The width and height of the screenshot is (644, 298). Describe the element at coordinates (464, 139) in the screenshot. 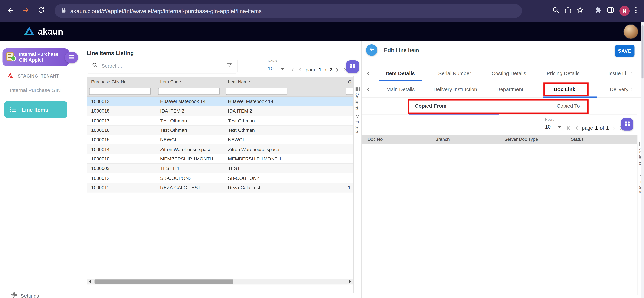

I see `column-header-branch: Branch` at that location.